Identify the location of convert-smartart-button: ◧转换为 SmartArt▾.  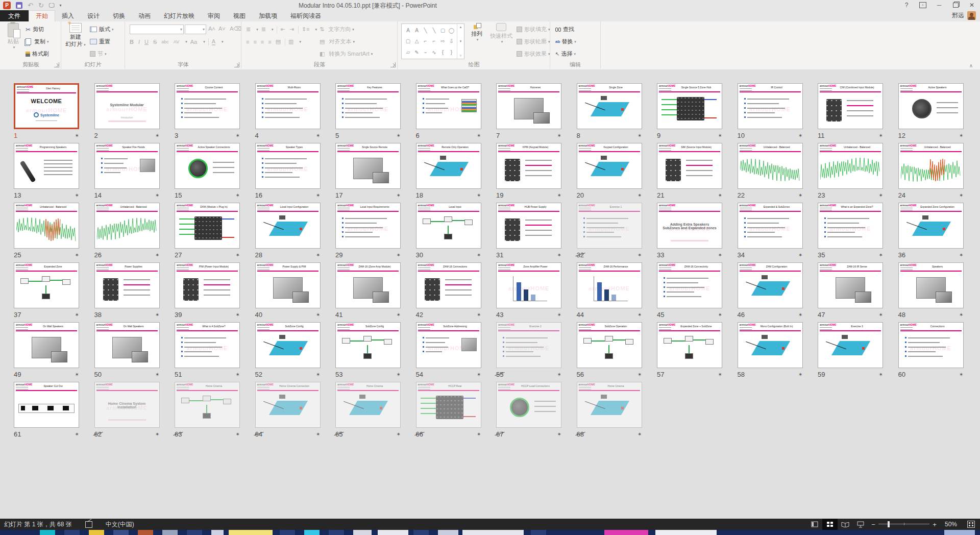
(346, 54).